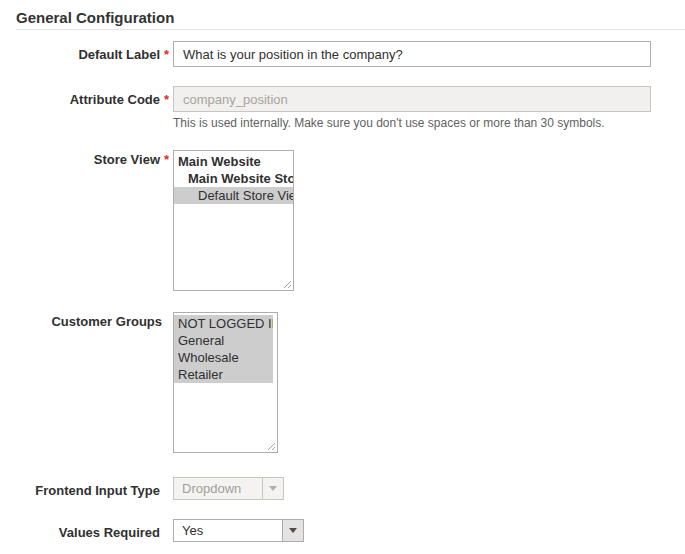  I want to click on option-default-store-view: Default Store View, so click(234, 196).